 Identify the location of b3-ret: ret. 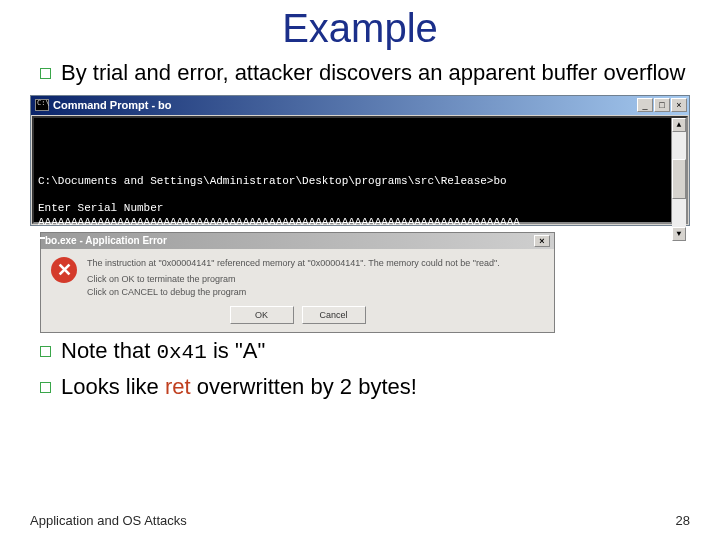
(178, 386).